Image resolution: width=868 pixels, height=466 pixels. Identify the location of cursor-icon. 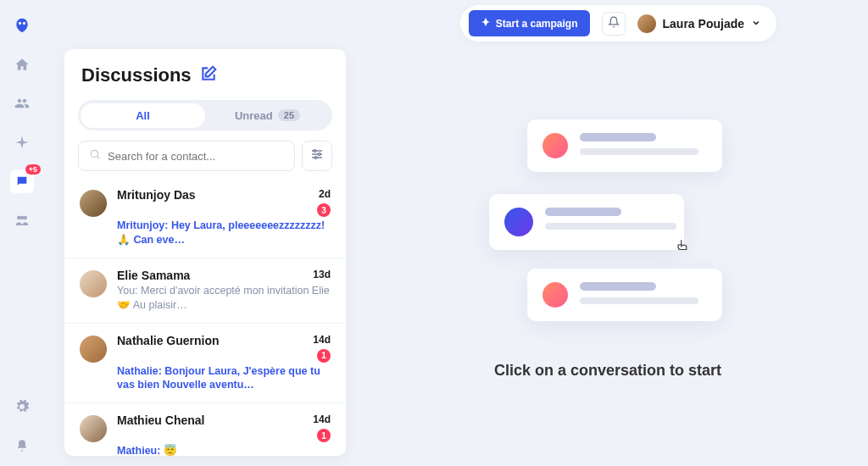
(683, 247).